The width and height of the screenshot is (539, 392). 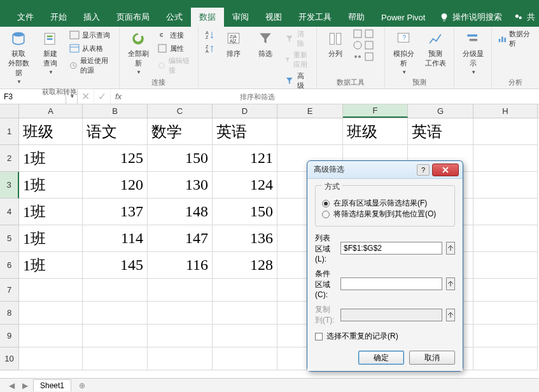 What do you see at coordinates (10, 290) in the screenshot?
I see `row-header: 7` at bounding box center [10, 290].